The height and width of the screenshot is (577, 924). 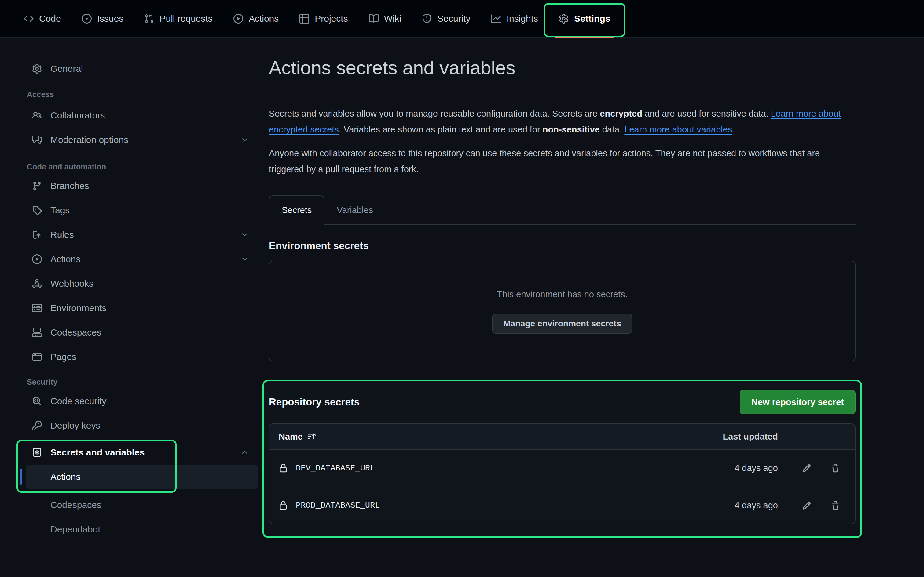 I want to click on gear-icon, so click(x=564, y=19).